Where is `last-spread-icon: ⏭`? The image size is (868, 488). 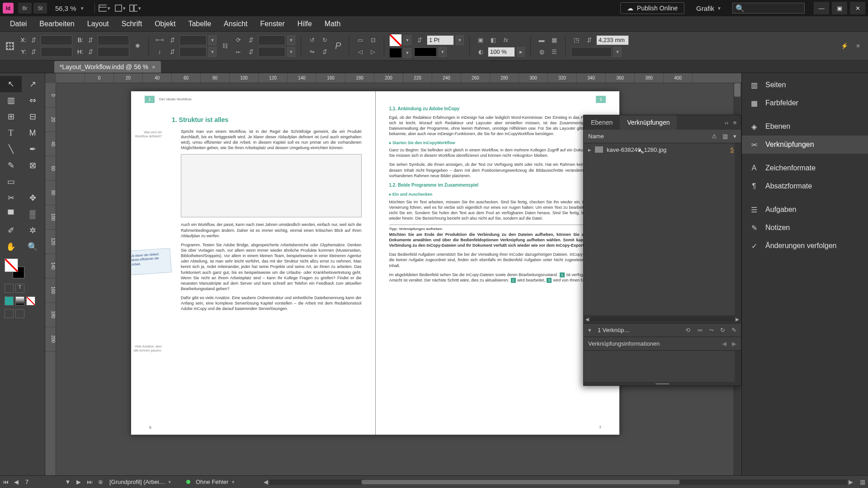 last-spread-icon: ⏭ is located at coordinates (90, 482).